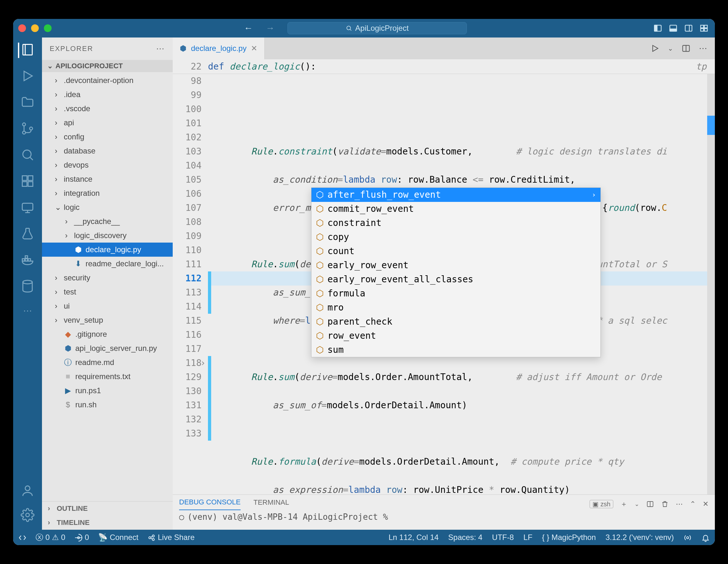  Describe the element at coordinates (28, 491) in the screenshot. I see `account-icon` at that location.